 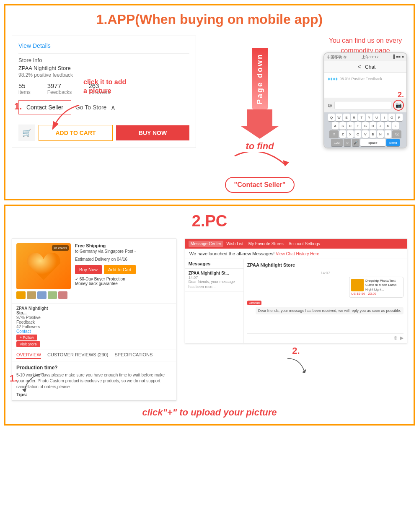 What do you see at coordinates (373, 126) in the screenshot?
I see `kbd-h: H` at bounding box center [373, 126].